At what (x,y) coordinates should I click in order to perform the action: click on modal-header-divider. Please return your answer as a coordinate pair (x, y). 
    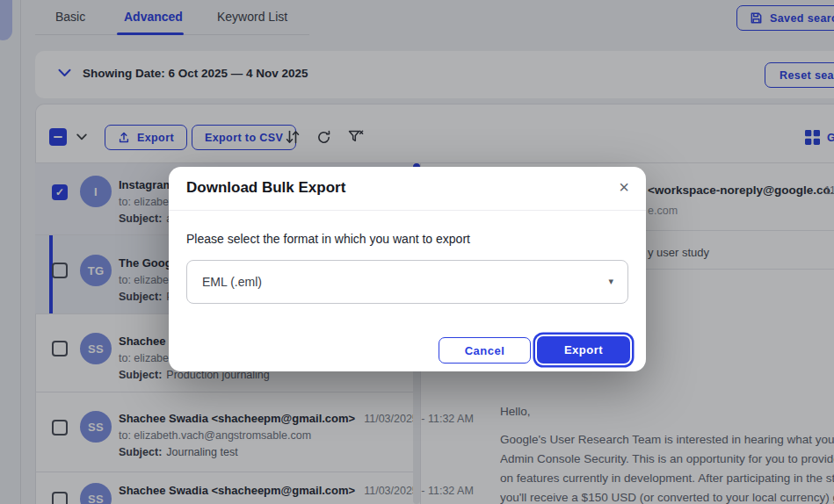
    Looking at the image, I should click on (408, 211).